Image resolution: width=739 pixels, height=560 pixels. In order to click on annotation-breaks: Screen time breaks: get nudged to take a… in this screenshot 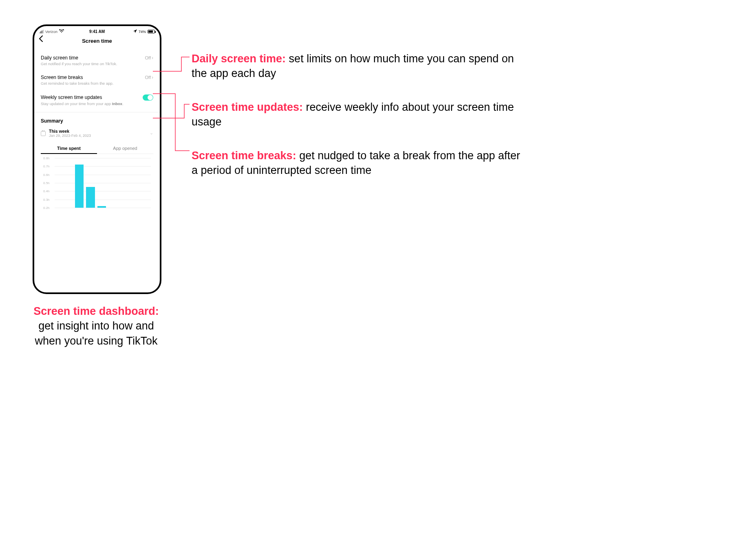, I will do `click(355, 163)`.